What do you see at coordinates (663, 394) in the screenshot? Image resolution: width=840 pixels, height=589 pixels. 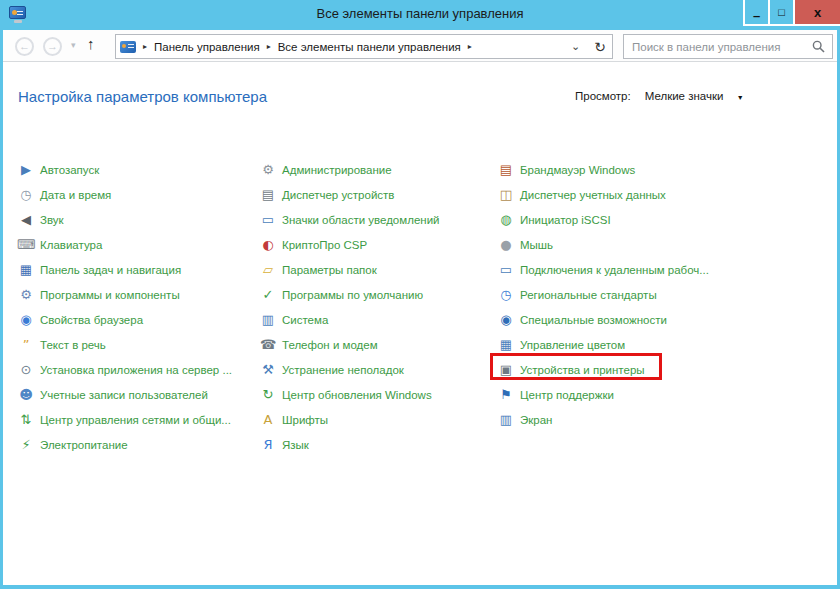 I see `control-panel-item: ⚑Центр поддержки` at bounding box center [663, 394].